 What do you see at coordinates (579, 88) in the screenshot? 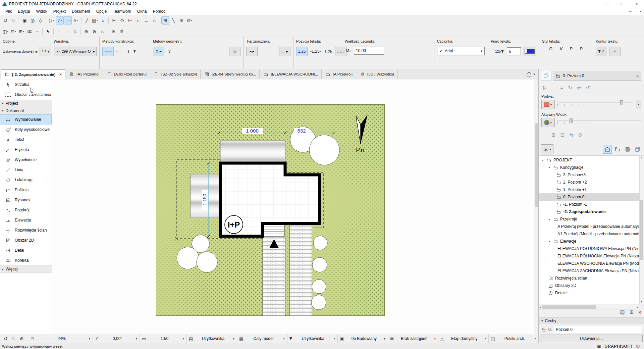
I see `mirror-icon: ⇄` at bounding box center [579, 88].